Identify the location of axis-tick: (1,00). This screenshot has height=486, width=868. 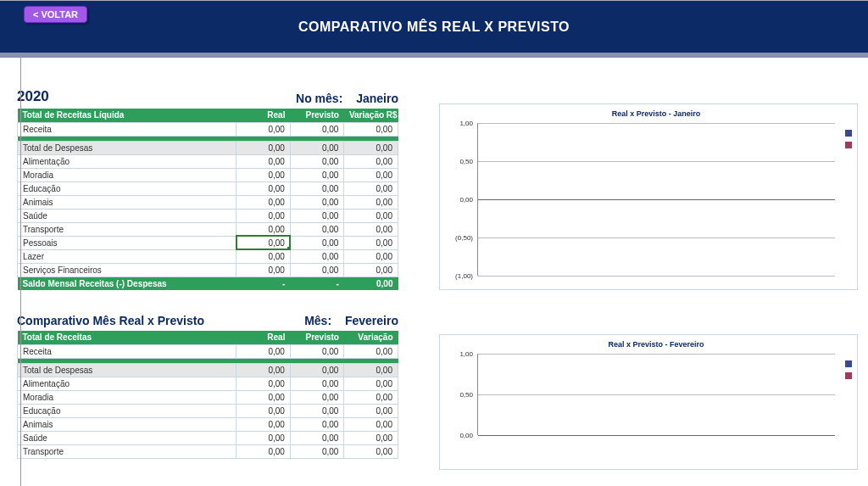
(459, 277).